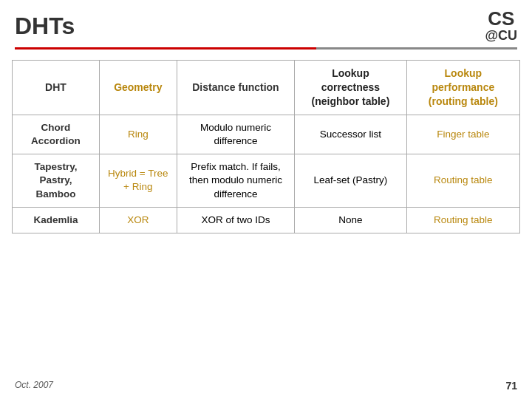  I want to click on page-header: DHTs CS @CU, so click(266, 22).